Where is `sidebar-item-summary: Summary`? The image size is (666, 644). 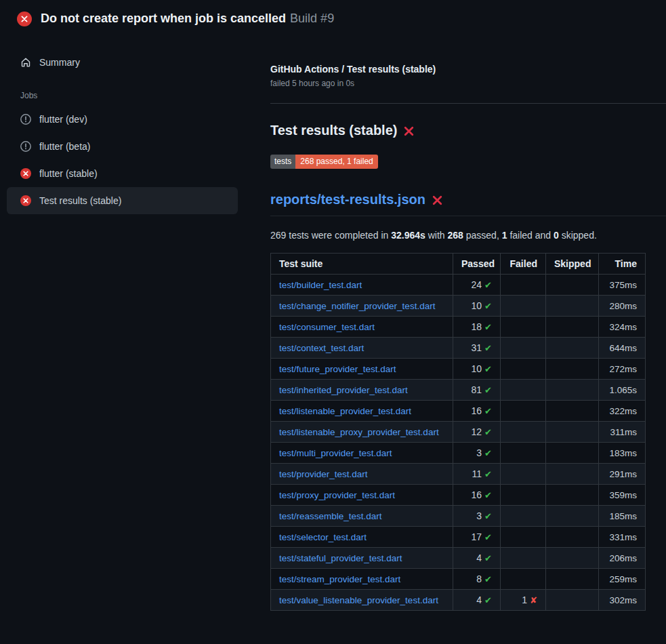 sidebar-item-summary: Summary is located at coordinates (122, 62).